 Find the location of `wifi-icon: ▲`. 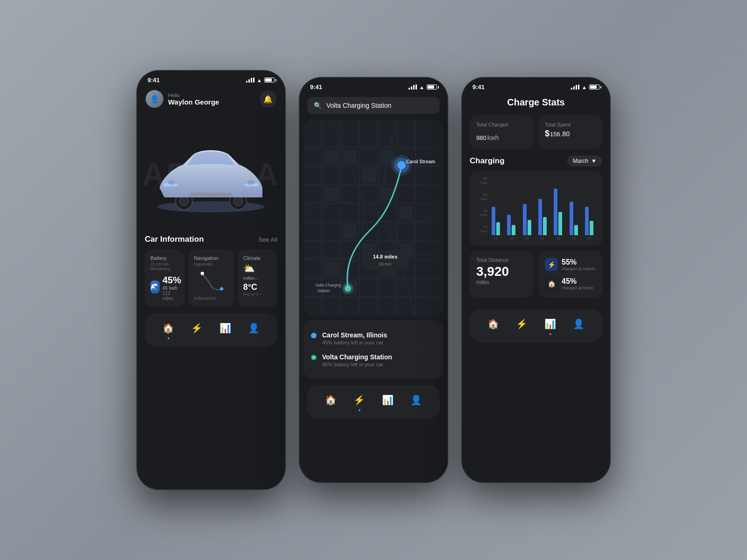

wifi-icon: ▲ is located at coordinates (260, 80).